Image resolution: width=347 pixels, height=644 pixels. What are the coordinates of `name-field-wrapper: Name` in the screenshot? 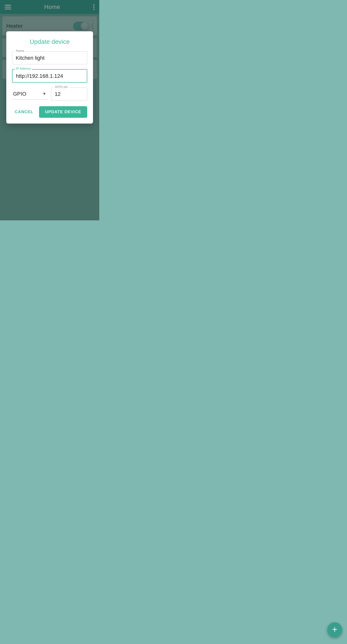 It's located at (50, 58).